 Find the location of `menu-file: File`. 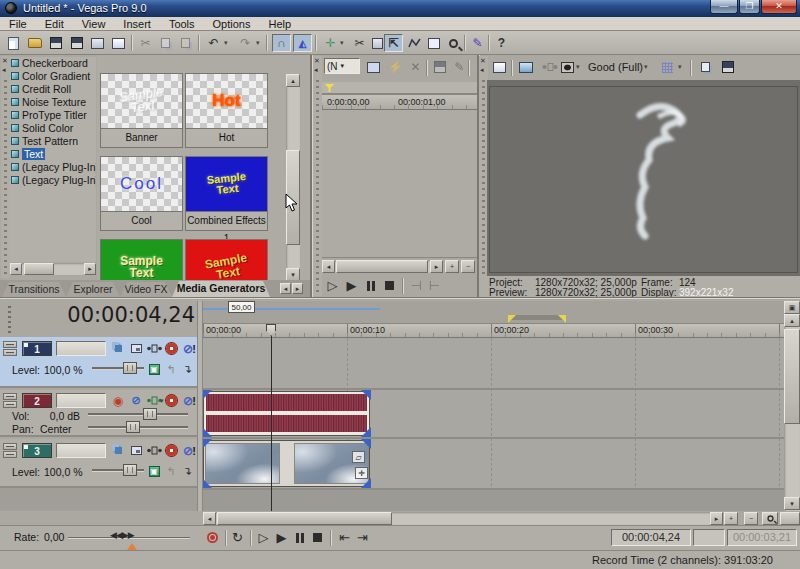

menu-file: File is located at coordinates (18, 24).